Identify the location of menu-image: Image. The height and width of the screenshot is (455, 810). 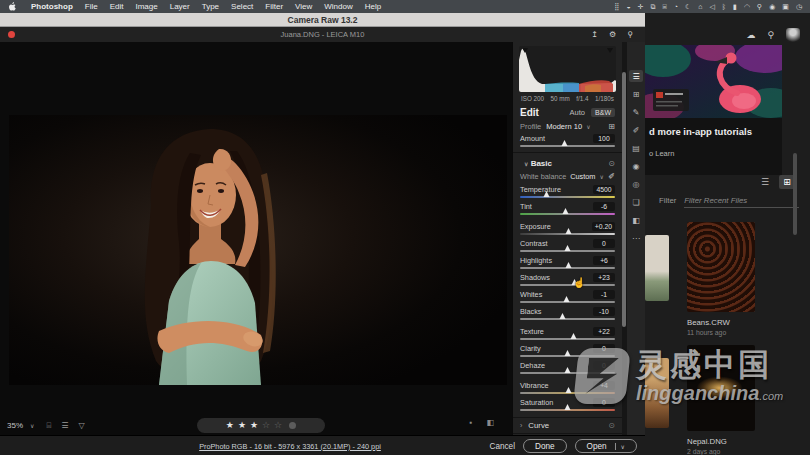
(146, 6).